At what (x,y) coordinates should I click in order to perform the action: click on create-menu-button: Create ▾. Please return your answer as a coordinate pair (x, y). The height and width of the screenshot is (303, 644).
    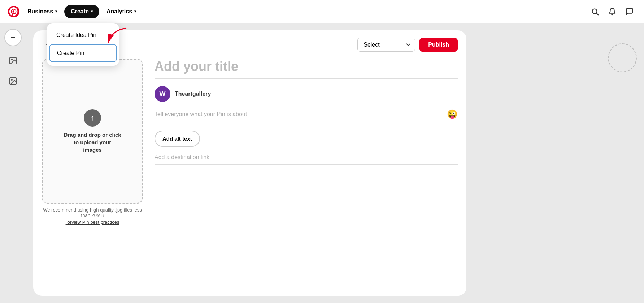
    Looking at the image, I should click on (82, 12).